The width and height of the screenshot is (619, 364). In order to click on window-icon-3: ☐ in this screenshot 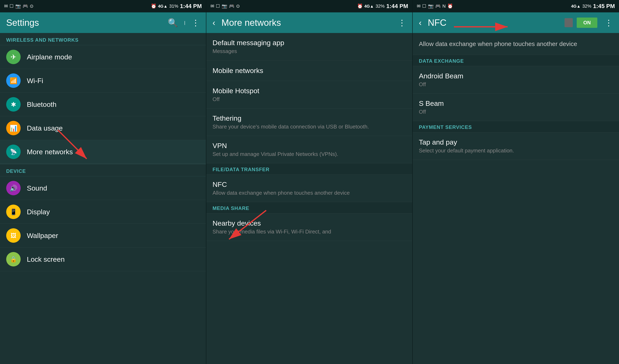, I will do `click(424, 6)`.